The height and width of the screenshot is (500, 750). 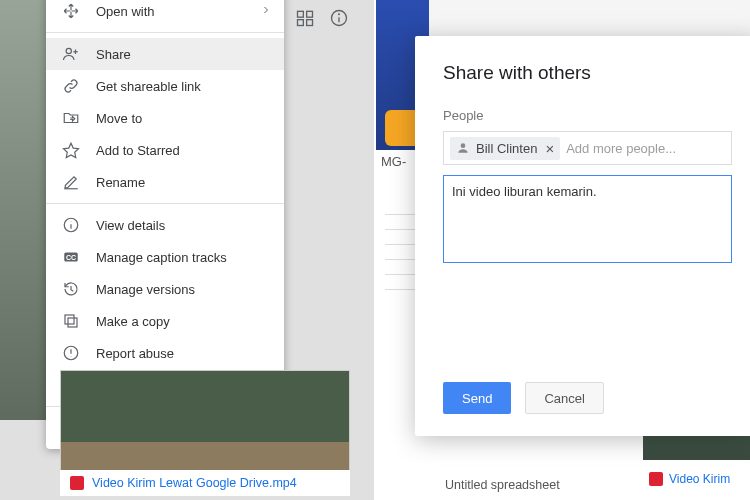 I want to click on star-icon, so click(x=71, y=150).